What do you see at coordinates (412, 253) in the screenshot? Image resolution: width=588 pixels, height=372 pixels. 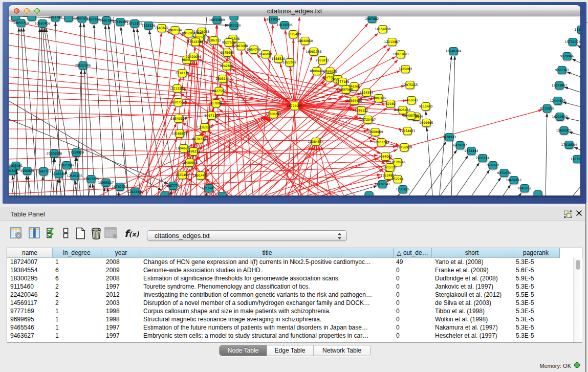 I see `column-header-out_de: △ out_de…` at bounding box center [412, 253].